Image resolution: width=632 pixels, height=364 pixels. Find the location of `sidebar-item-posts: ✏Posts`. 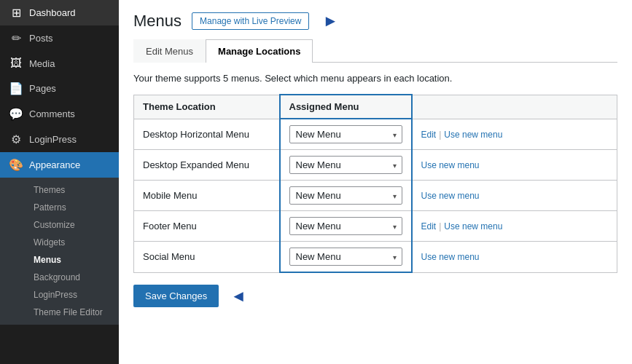

sidebar-item-posts: ✏Posts is located at coordinates (60, 38).